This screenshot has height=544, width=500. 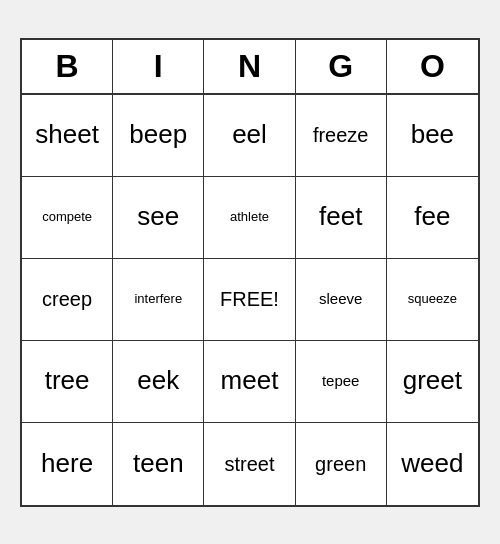 I want to click on cell-word: freeze, so click(x=341, y=135).